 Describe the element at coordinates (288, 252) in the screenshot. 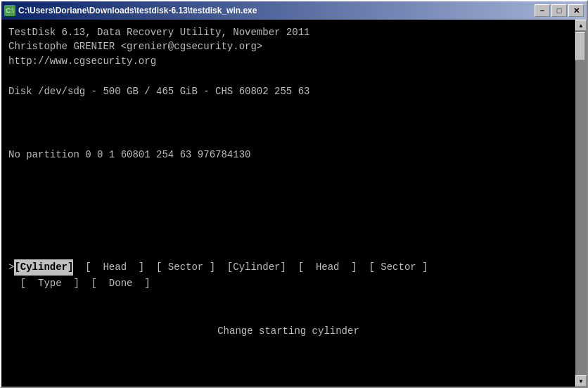

I see `blank-line10` at that location.